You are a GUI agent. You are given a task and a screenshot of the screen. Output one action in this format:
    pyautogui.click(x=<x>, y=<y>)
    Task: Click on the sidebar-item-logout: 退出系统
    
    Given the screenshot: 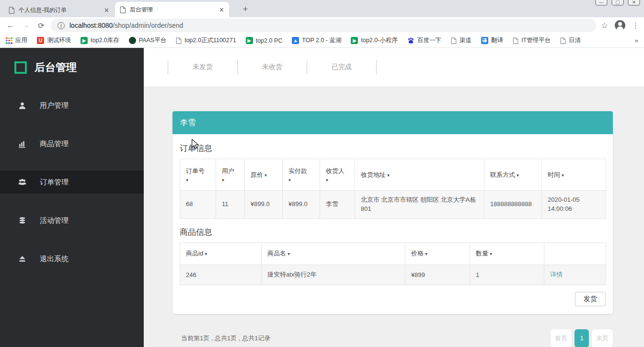 What is the action you would take?
    pyautogui.click(x=72, y=259)
    